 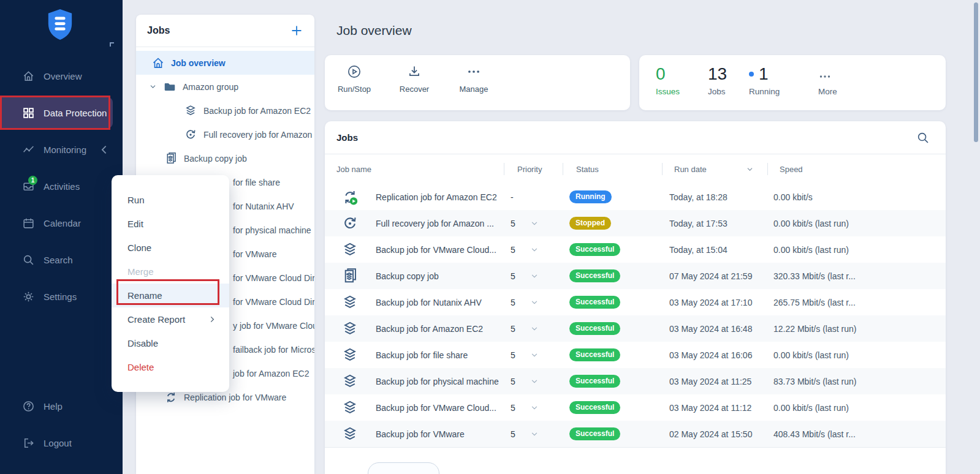 I want to click on cell-priority: 5, so click(x=533, y=276).